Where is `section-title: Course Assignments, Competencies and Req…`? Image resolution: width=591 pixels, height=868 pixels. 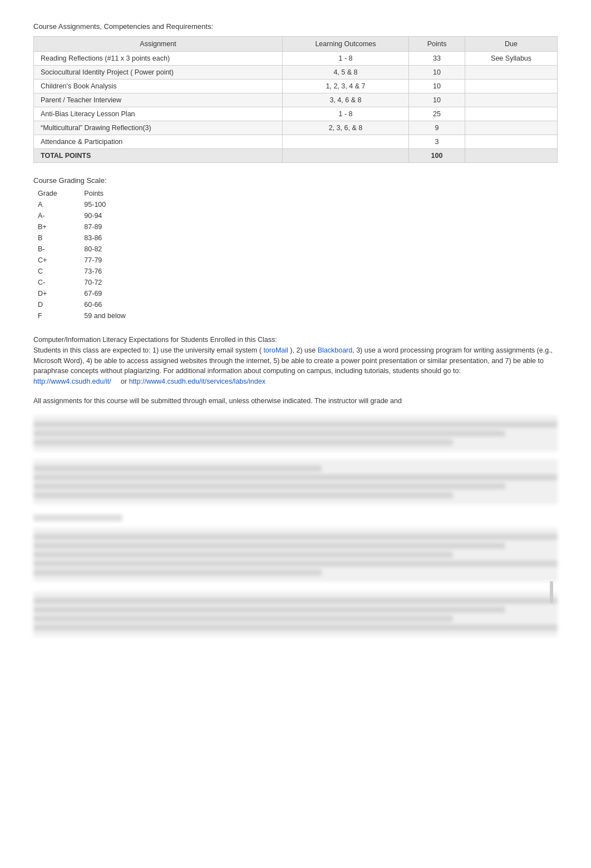 section-title: Course Assignments, Competencies and Req… is located at coordinates (296, 27).